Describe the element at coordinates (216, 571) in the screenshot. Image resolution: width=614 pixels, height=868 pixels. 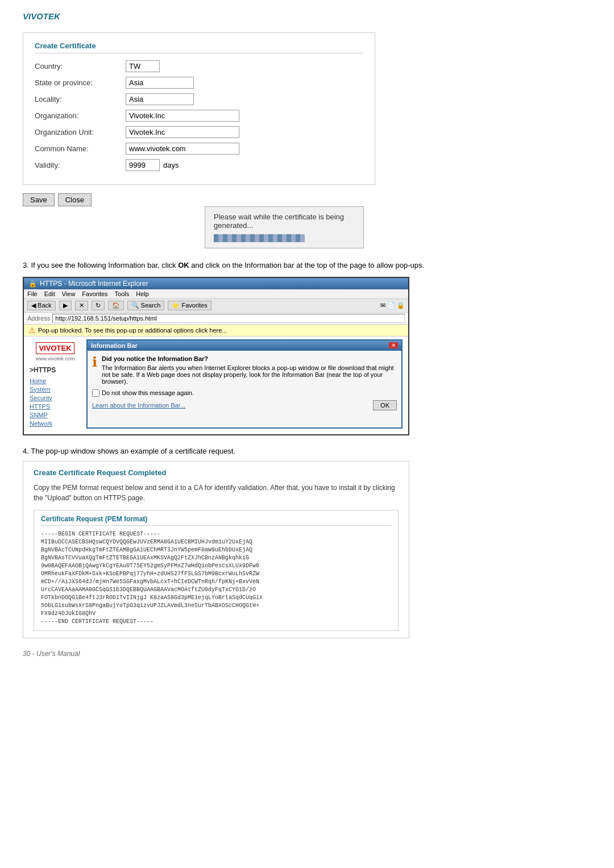
I see `cert-pem-section: Certificate Request (PEM format) -----BE…` at that location.